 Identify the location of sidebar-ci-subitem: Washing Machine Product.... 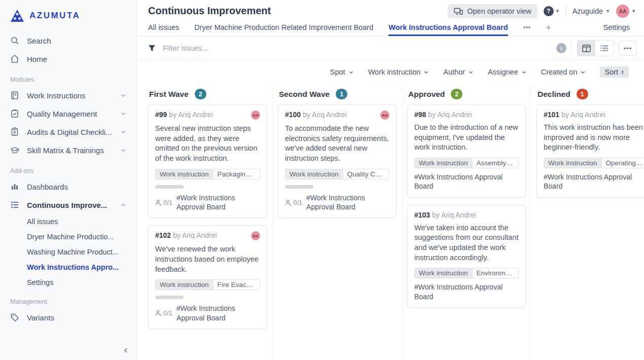
(68, 252).